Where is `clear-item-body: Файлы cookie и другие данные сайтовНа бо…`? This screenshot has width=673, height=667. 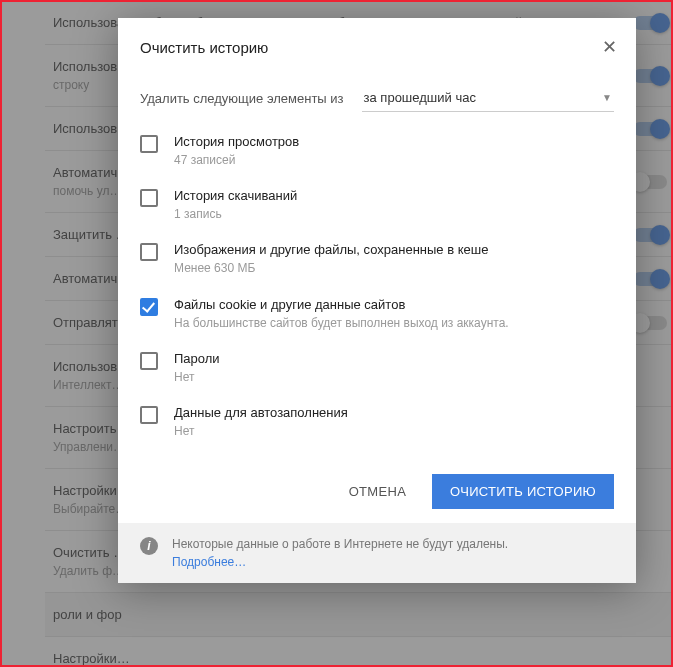 clear-item-body: Файлы cookie и другие данные сайтовНа бо… is located at coordinates (394, 314).